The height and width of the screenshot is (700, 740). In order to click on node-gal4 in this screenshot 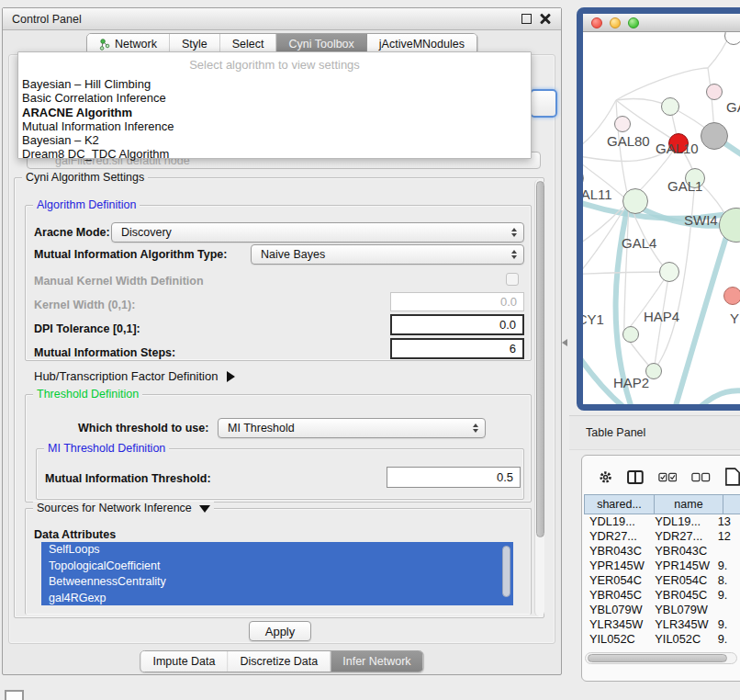, I will do `click(635, 201)`.